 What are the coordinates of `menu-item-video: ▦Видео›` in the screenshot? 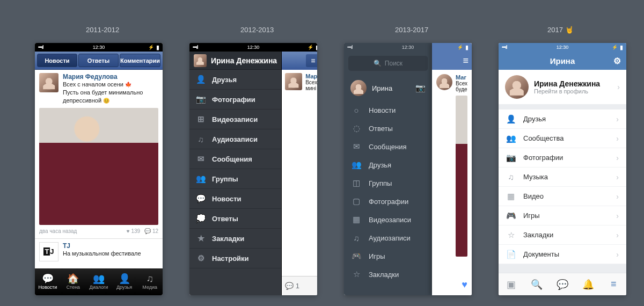 It's located at (562, 196).